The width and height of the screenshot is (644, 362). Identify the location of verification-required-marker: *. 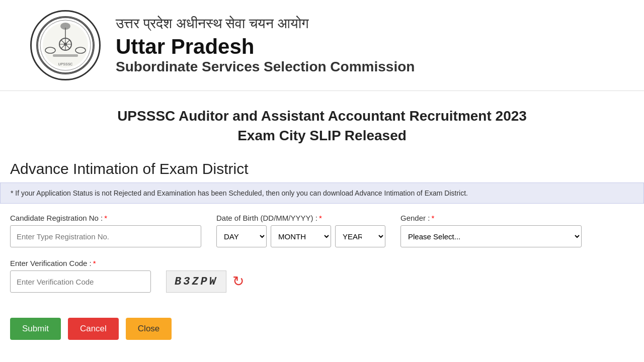
(95, 263).